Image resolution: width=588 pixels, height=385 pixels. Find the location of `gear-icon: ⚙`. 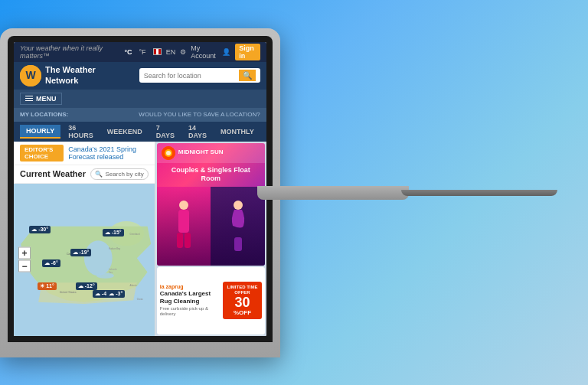

gear-icon: ⚙ is located at coordinates (183, 52).